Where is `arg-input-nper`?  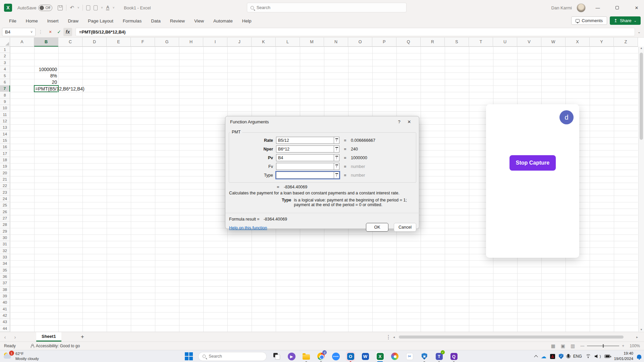
arg-input-nper is located at coordinates (305, 149).